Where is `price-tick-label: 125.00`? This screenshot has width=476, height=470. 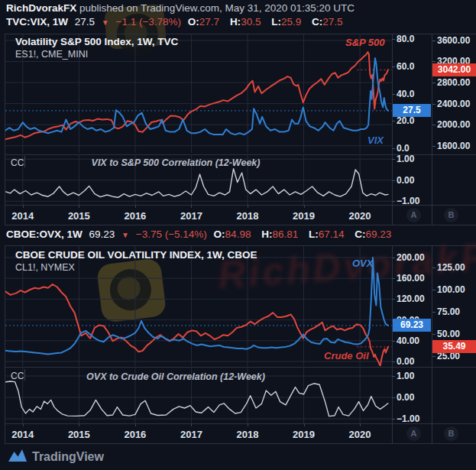
price-tick-label: 125.00 is located at coordinates (451, 267).